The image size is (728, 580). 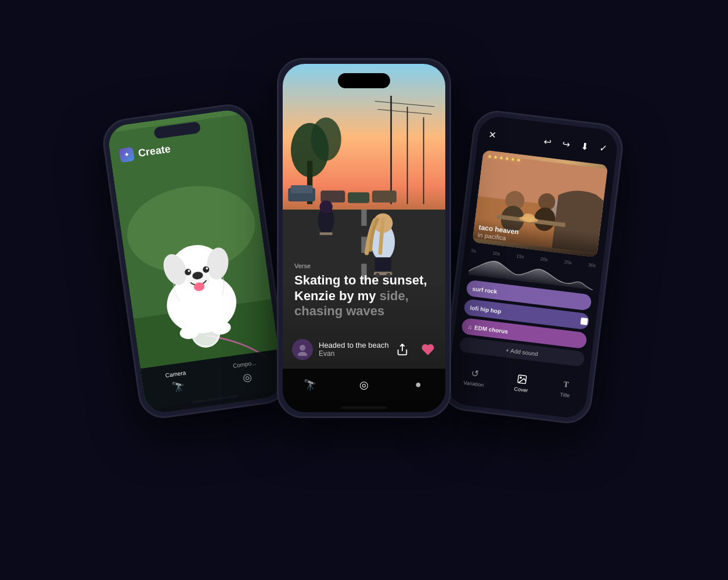 I want to click on confirm-icon: ✓, so click(x=603, y=147).